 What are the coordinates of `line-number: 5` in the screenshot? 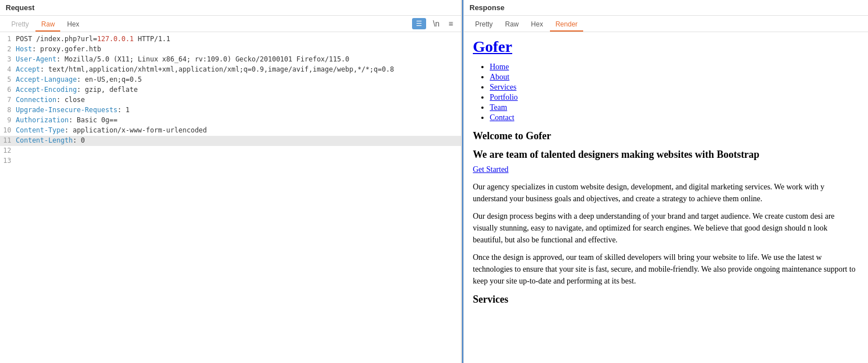 It's located at (8, 79).